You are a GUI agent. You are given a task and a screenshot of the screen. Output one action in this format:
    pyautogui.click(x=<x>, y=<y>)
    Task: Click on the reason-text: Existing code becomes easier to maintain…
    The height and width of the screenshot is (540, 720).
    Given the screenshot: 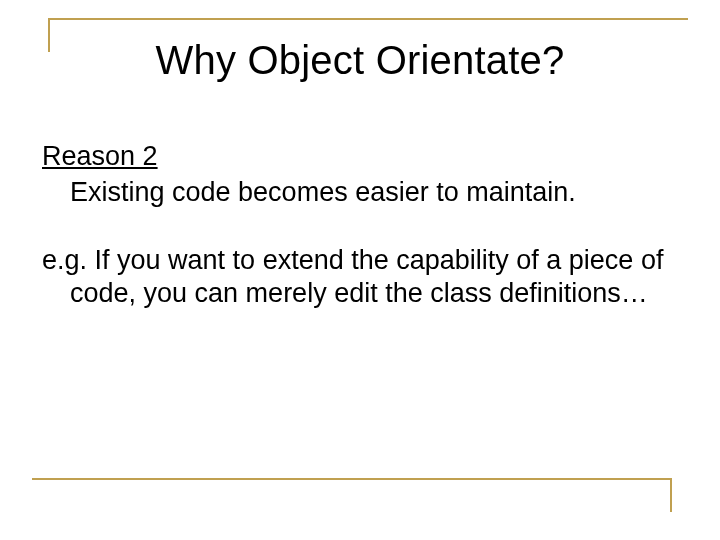 What is the action you would take?
    pyautogui.click(x=360, y=193)
    